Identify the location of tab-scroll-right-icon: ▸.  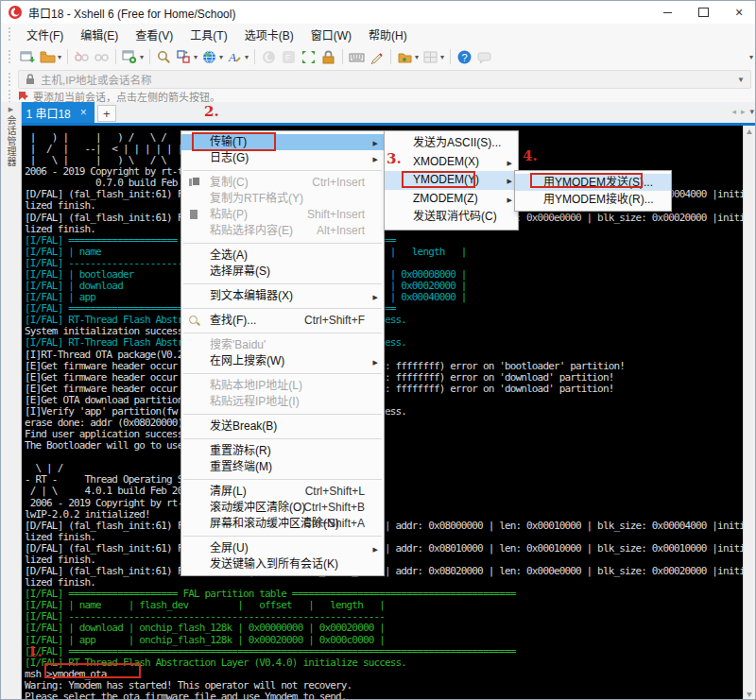
(743, 111).